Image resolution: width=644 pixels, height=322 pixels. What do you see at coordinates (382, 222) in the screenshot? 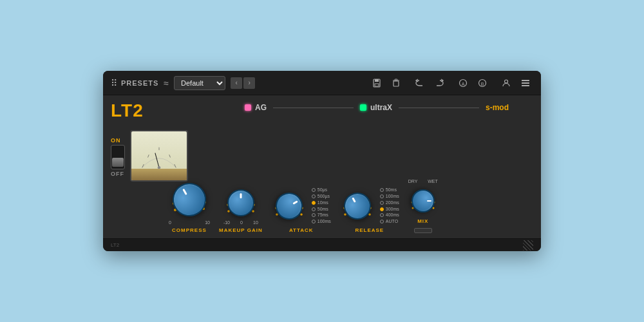
I see `release-auto-tick` at bounding box center [382, 222].